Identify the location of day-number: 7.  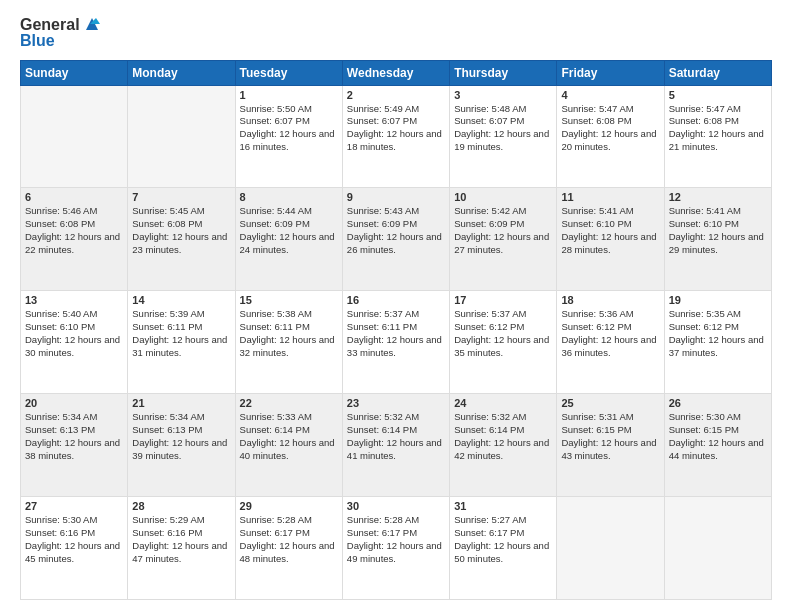
(181, 197).